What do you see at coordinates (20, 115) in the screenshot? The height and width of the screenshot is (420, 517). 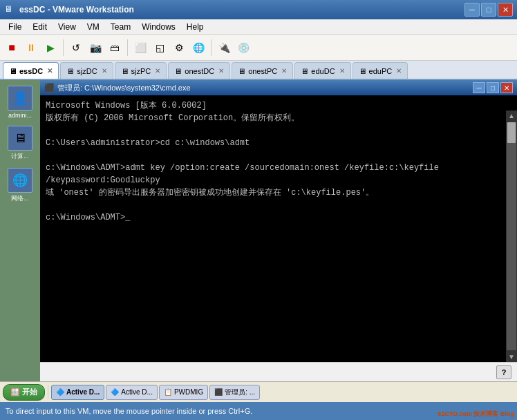 I see `sidebar-item-user-label: admini...` at bounding box center [20, 115].